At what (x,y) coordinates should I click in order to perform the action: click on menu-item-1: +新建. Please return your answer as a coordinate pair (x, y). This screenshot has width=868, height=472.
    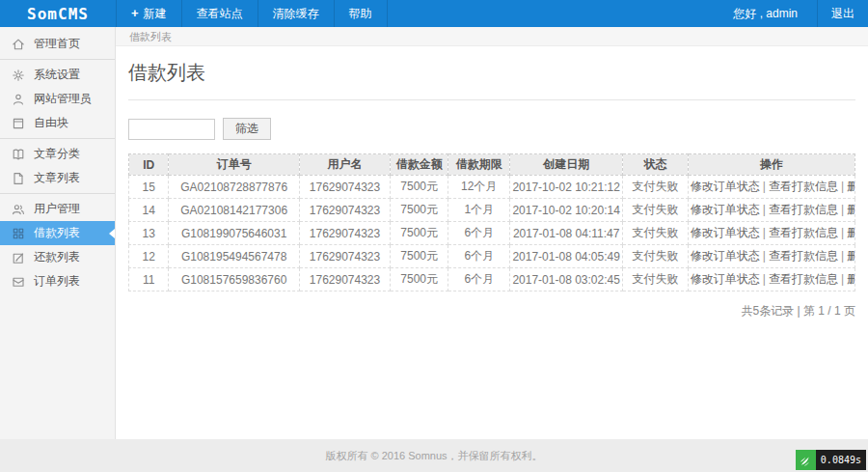
    Looking at the image, I should click on (149, 14).